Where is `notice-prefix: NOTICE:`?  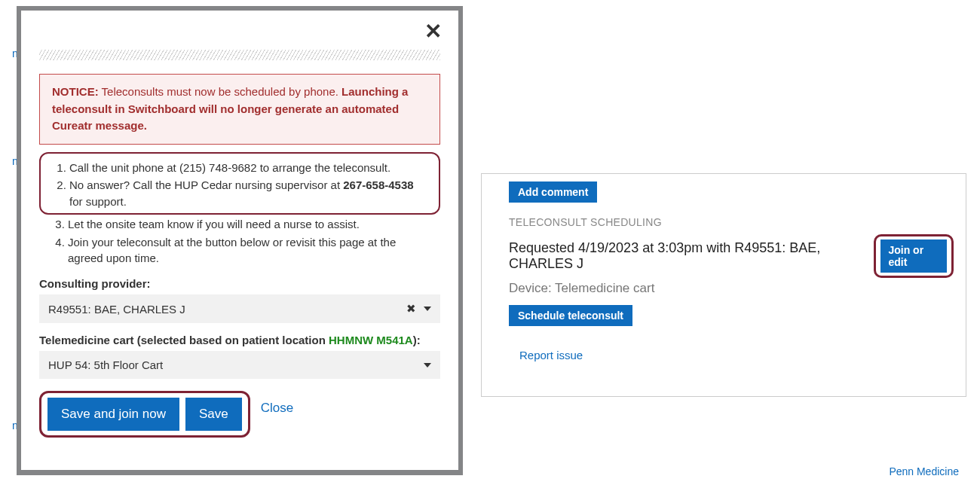 notice-prefix: NOTICE: is located at coordinates (75, 92).